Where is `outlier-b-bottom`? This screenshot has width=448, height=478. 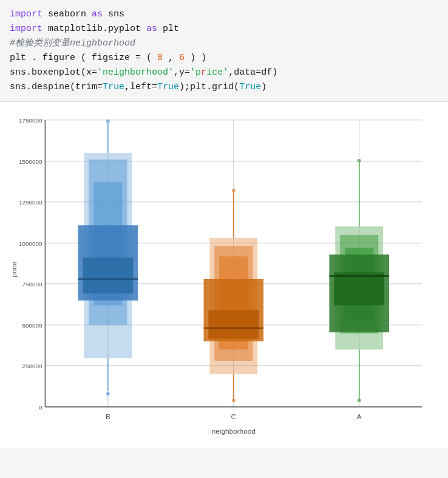 outlier-b-bottom is located at coordinates (108, 394).